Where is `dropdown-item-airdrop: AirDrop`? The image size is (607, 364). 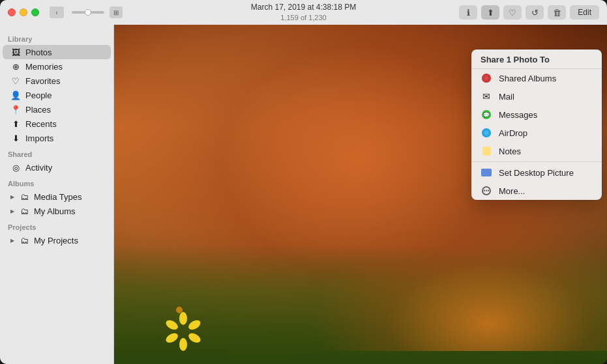 dropdown-item-airdrop: AirDrop is located at coordinates (537, 133).